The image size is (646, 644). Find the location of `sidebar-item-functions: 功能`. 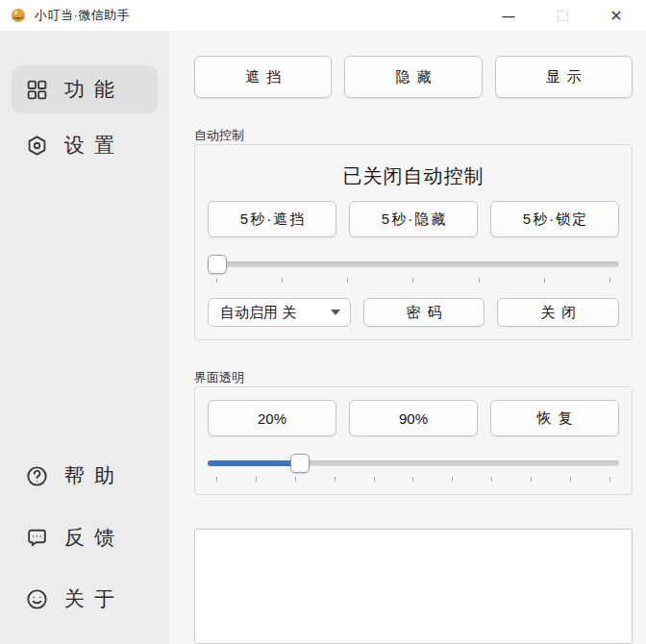

sidebar-item-functions: 功能 is located at coordinates (85, 89).